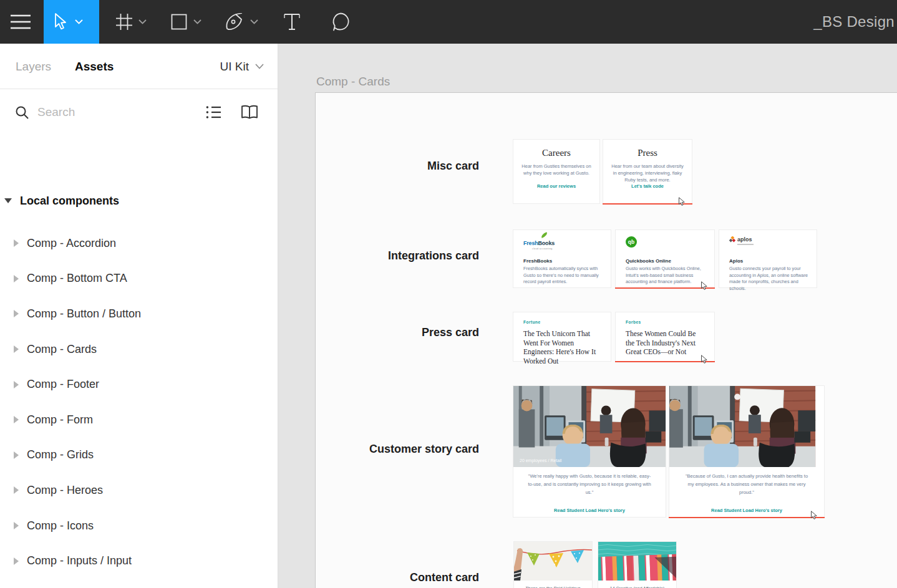 Image resolution: width=897 pixels, height=588 pixels. I want to click on content-card-pool: 14 Creative (and Affordable), so click(638, 565).